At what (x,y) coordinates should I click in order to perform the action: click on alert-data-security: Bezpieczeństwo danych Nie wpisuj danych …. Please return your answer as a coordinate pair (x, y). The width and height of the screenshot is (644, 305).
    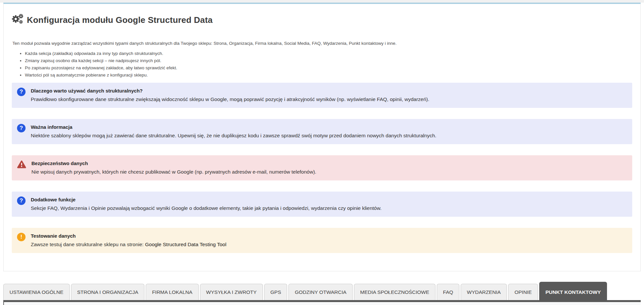
    Looking at the image, I should click on (322, 168).